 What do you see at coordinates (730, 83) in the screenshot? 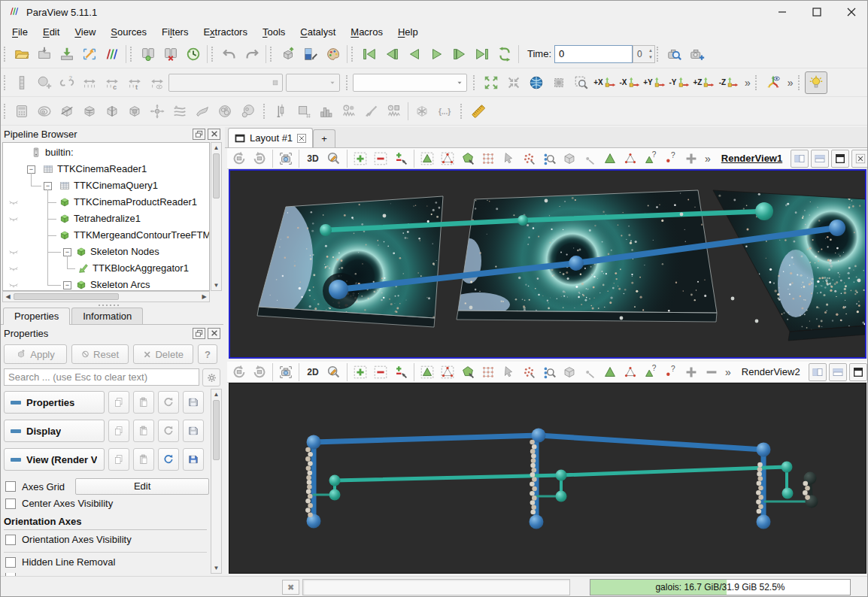
I see `camera-minusz-button: -Z` at bounding box center [730, 83].